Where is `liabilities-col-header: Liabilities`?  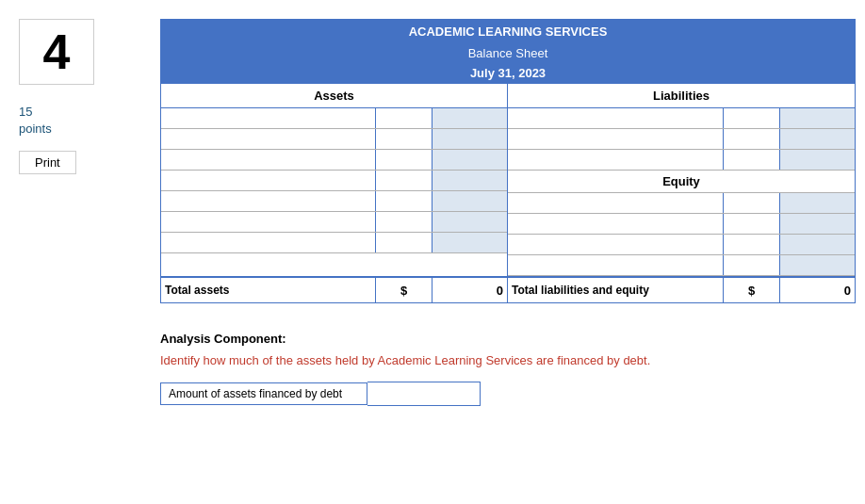 liabilities-col-header: Liabilities is located at coordinates (681, 96).